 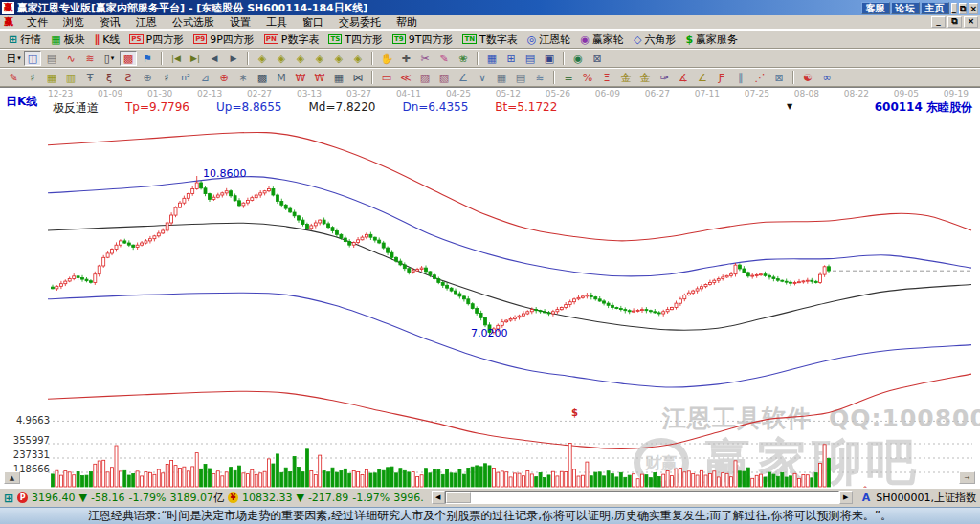 What do you see at coordinates (511, 58) in the screenshot?
I see `calculator-icon: ⊞` at bounding box center [511, 58].